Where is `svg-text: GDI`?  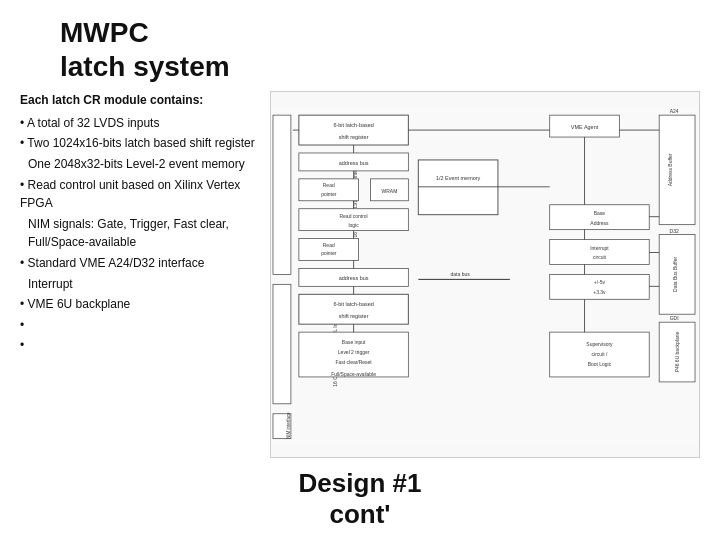
svg-text: GDI is located at coordinates (674, 318).